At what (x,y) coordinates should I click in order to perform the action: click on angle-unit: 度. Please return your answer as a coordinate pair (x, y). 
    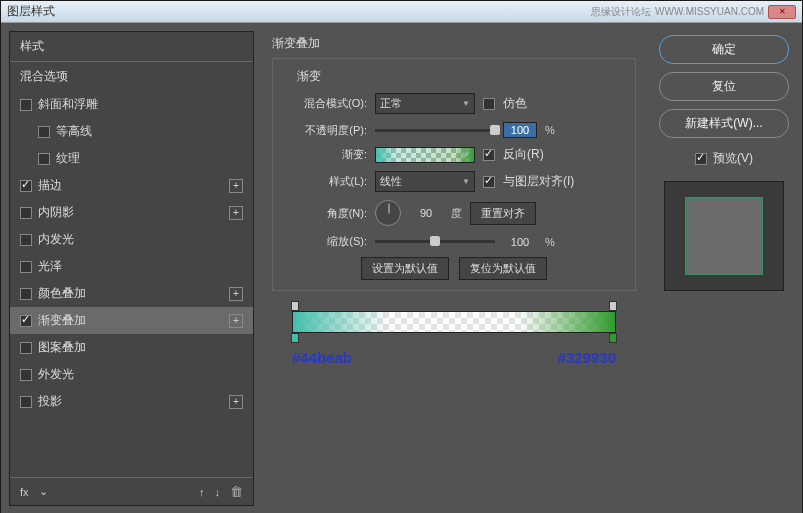
    Looking at the image, I should click on (456, 214).